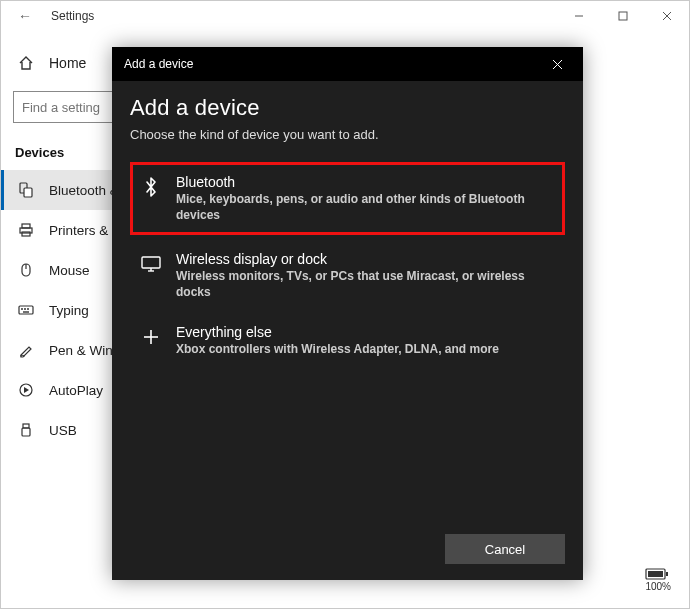 The height and width of the screenshot is (609, 690). What do you see at coordinates (366, 208) in the screenshot?
I see `option-desc: Mice, keyboards, pens, or audio and othe…` at bounding box center [366, 208].